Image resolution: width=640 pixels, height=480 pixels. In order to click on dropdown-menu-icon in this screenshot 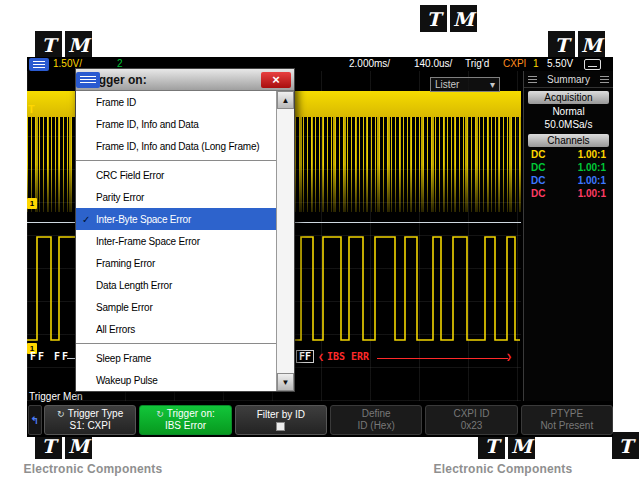, I will do `click(88, 80)`.